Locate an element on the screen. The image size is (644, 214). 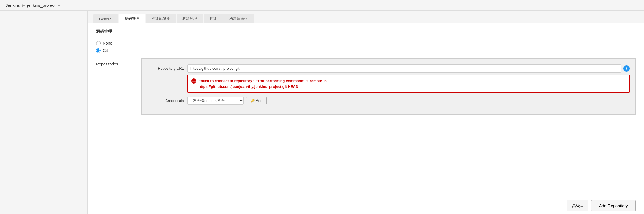
repo-url-label: Repository URL is located at coordinates (166, 67).